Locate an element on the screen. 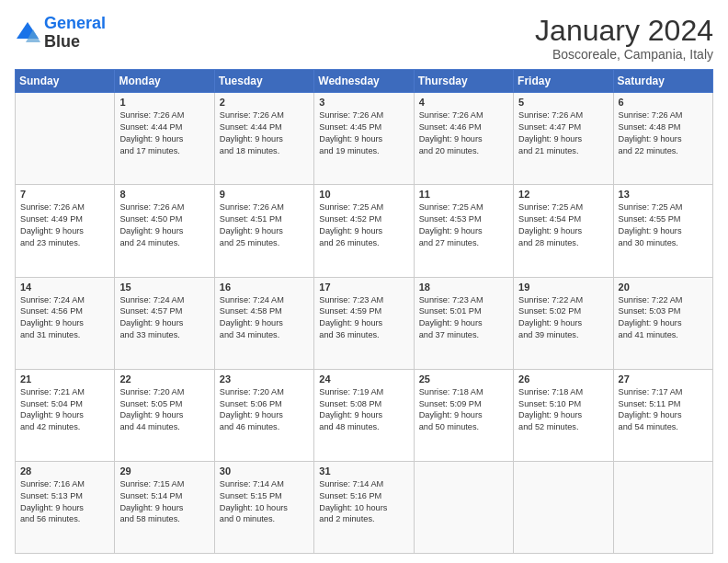 The image size is (728, 563). day-info: Sunrise: 7:24 AM Sunset: 4:57 PM Dayligh… is located at coordinates (164, 318).